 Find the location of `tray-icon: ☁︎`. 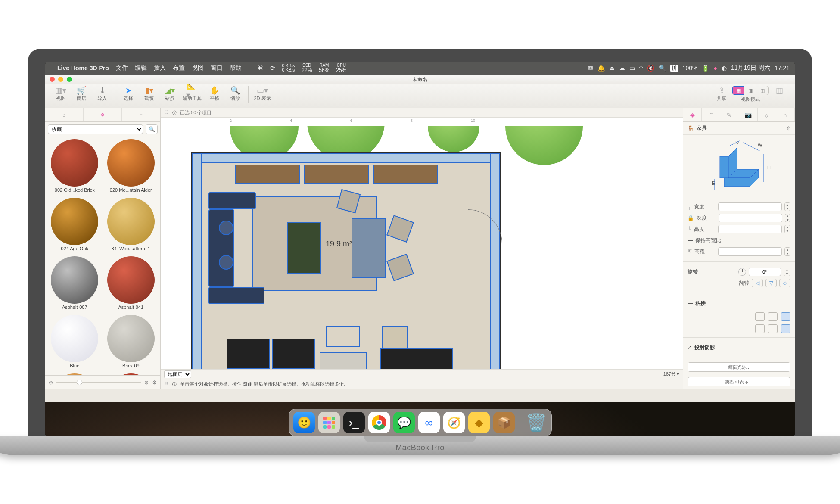

tray-icon: ☁︎ is located at coordinates (622, 68).